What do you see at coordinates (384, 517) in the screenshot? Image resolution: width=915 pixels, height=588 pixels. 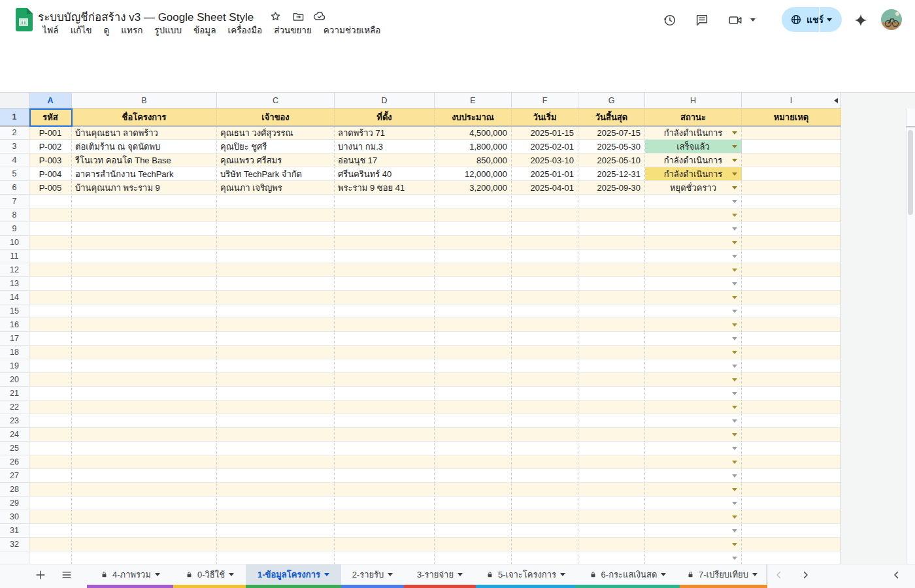 I see `cell-D30` at bounding box center [384, 517].